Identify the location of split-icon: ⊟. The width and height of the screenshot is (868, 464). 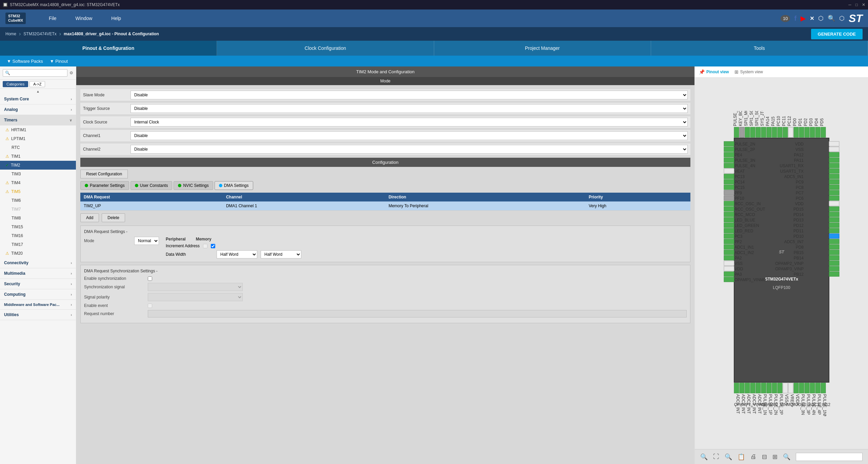
(765, 457).